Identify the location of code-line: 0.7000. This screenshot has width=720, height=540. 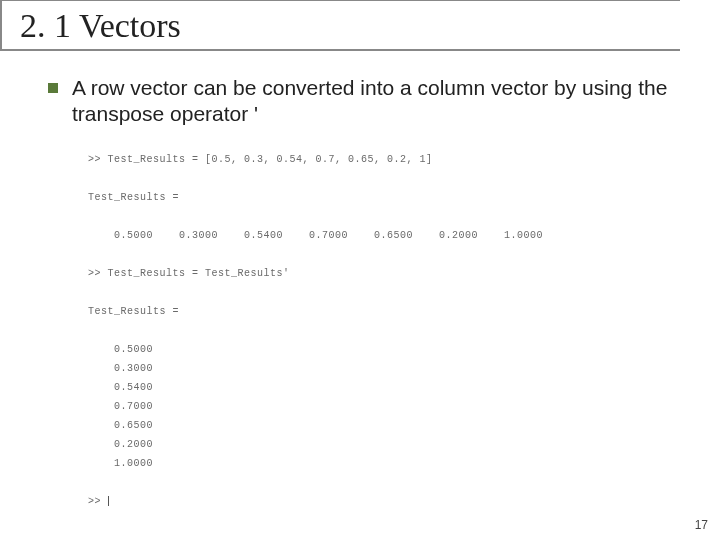
(120, 406).